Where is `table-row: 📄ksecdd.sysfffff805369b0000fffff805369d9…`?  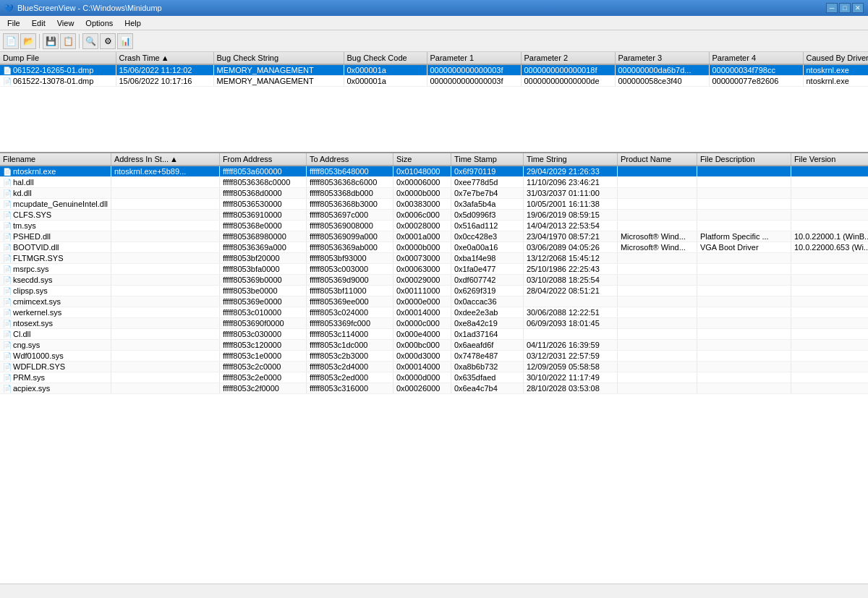 table-row: 📄ksecdd.sysfffff805369b0000fffff805369d9… is located at coordinates (434, 281).